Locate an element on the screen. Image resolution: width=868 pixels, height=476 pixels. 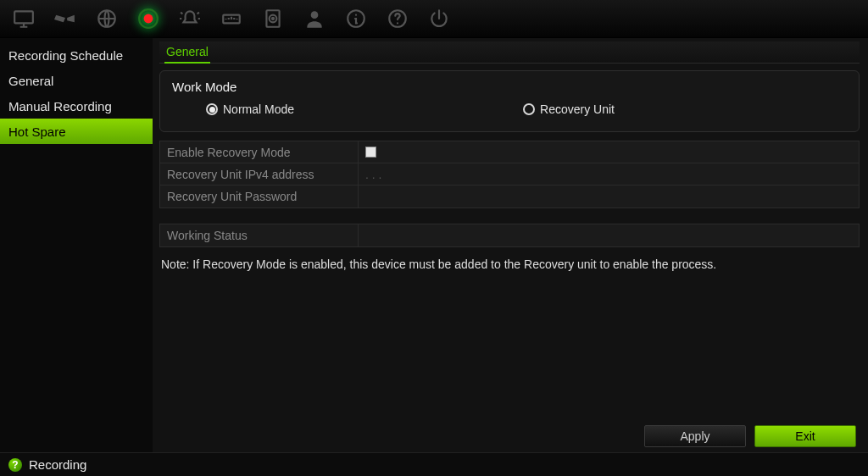
sidebar-item-label: General is located at coordinates (31, 81).